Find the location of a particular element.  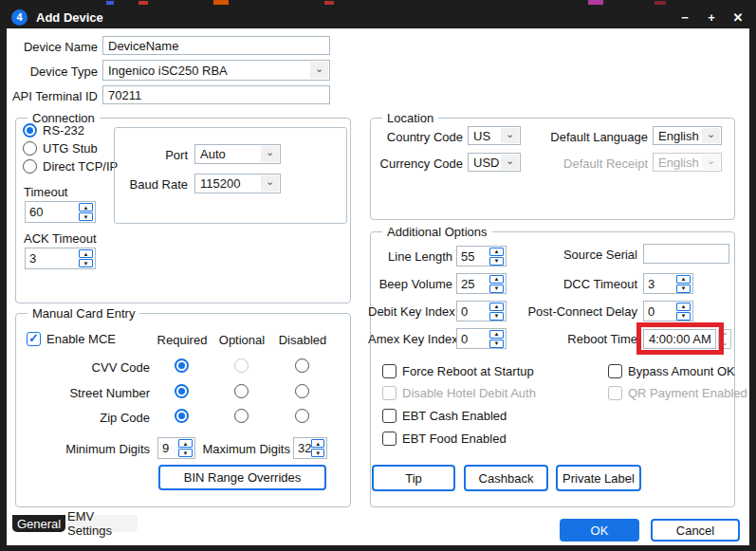

amex-key-index-stepper: 0 is located at coordinates (482, 339).